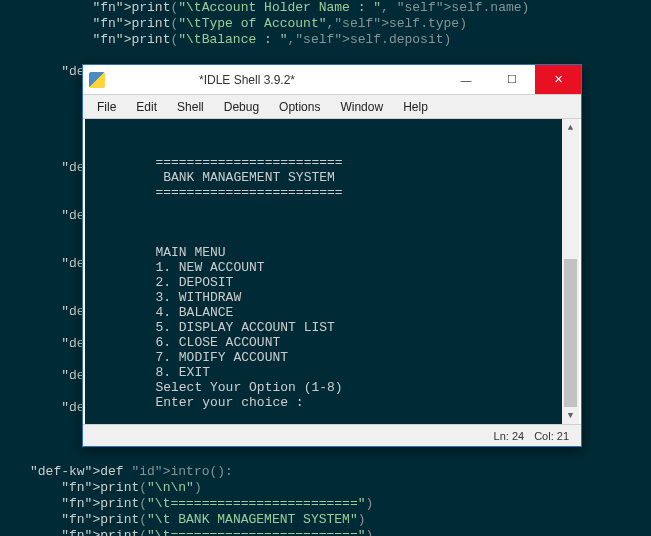 This screenshot has height=536, width=651. Describe the element at coordinates (106, 107) in the screenshot. I see `menu-file: File` at that location.